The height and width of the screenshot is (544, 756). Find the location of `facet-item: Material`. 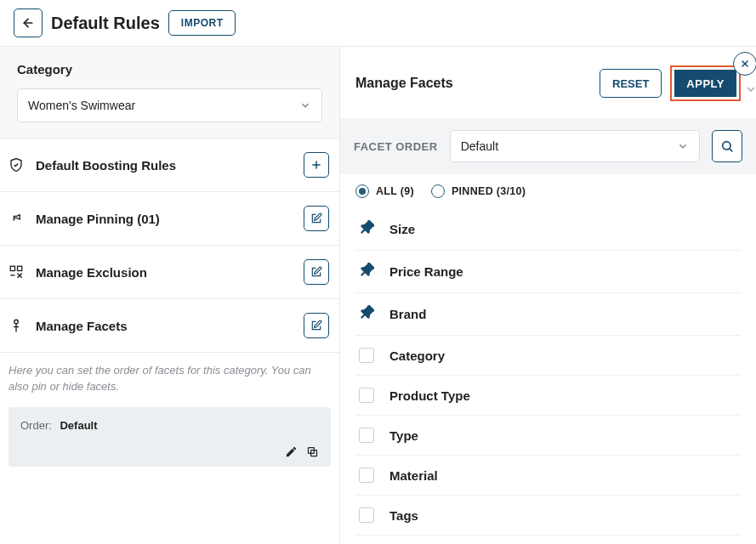

facet-item: Material is located at coordinates (548, 476).